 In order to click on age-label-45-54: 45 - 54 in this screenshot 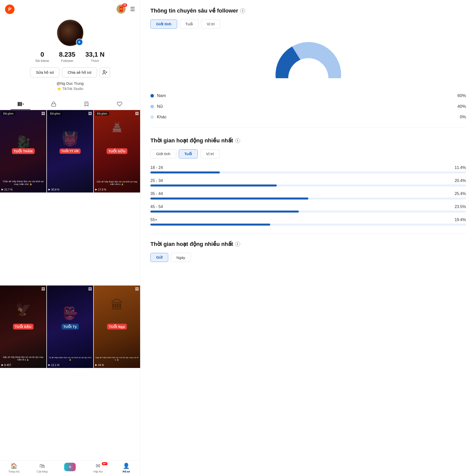, I will do `click(157, 207)`.